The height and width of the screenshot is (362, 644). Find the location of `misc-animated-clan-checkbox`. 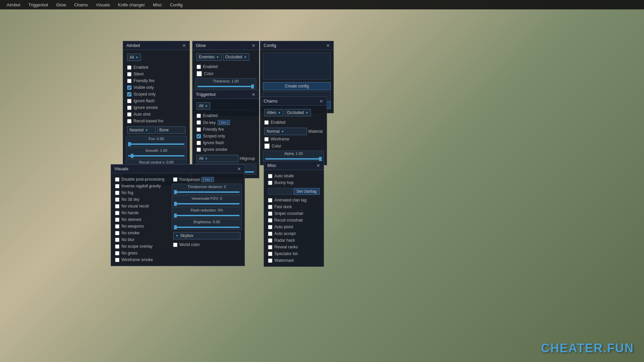

misc-animated-clan-checkbox is located at coordinates (270, 200).